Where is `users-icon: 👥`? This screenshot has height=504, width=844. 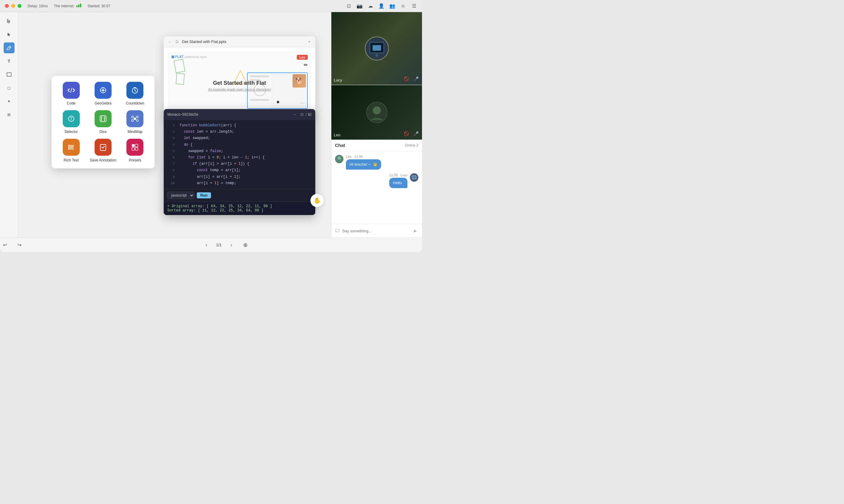
users-icon: 👥 is located at coordinates (392, 6).